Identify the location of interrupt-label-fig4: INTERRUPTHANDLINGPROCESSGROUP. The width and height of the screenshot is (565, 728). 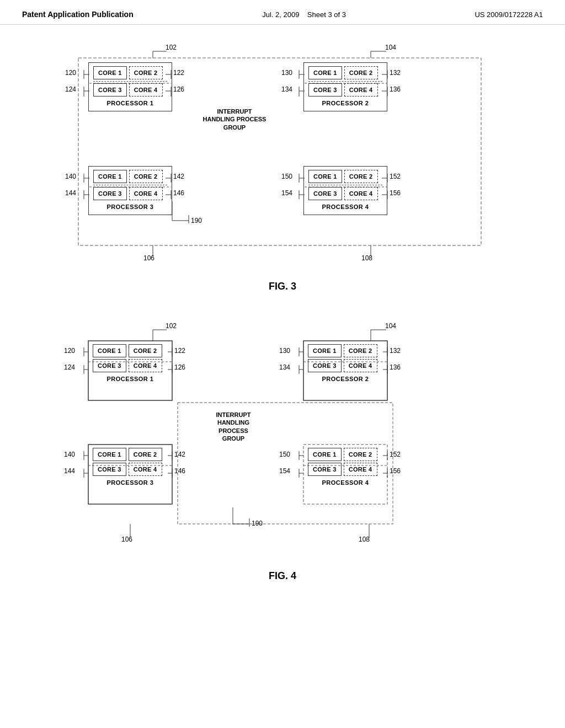
(233, 427).